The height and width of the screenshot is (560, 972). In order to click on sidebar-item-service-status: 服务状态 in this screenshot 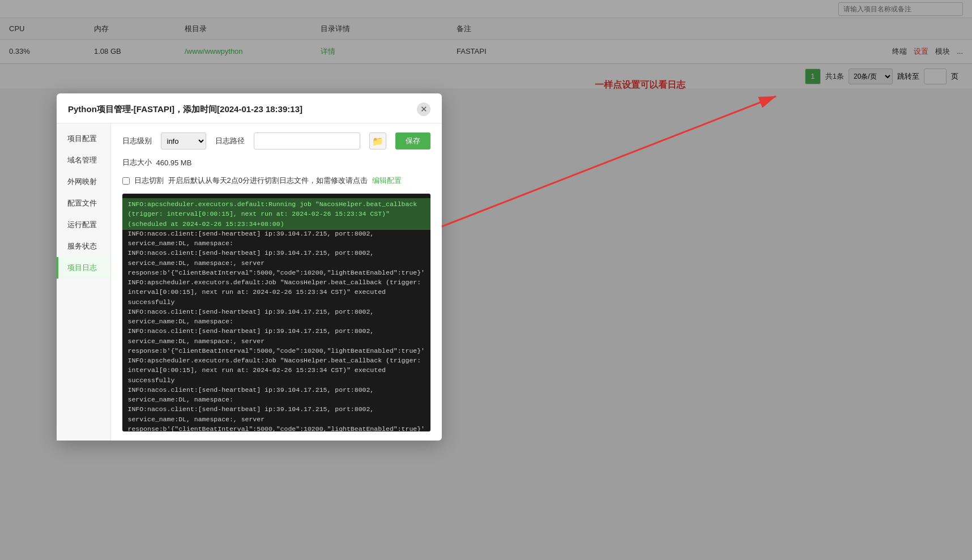, I will do `click(84, 246)`.